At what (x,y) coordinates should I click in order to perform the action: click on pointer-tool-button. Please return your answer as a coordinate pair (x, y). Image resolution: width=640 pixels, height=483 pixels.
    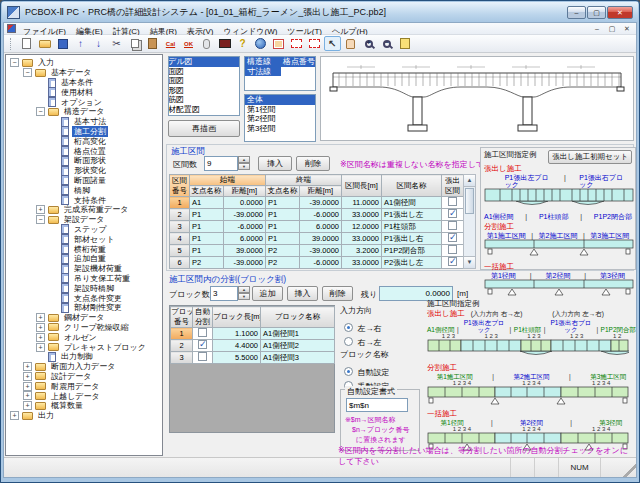
    Looking at the image, I should click on (206, 44).